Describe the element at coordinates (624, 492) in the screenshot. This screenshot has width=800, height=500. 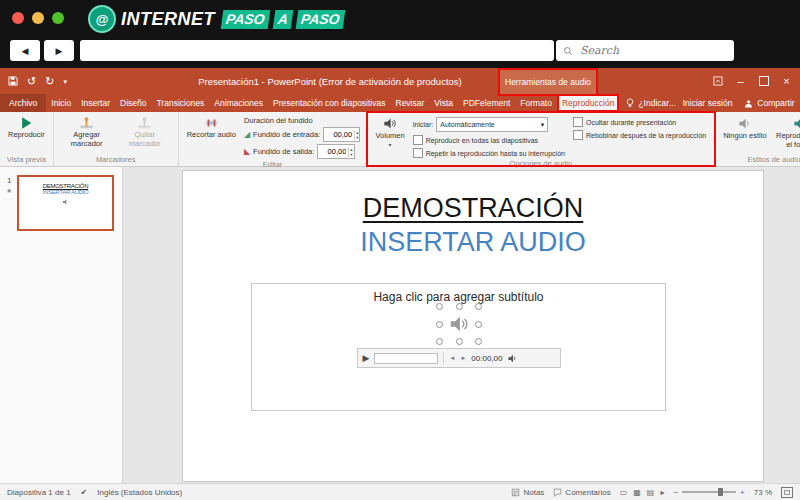
I see `normal-view-icon: ▭` at that location.